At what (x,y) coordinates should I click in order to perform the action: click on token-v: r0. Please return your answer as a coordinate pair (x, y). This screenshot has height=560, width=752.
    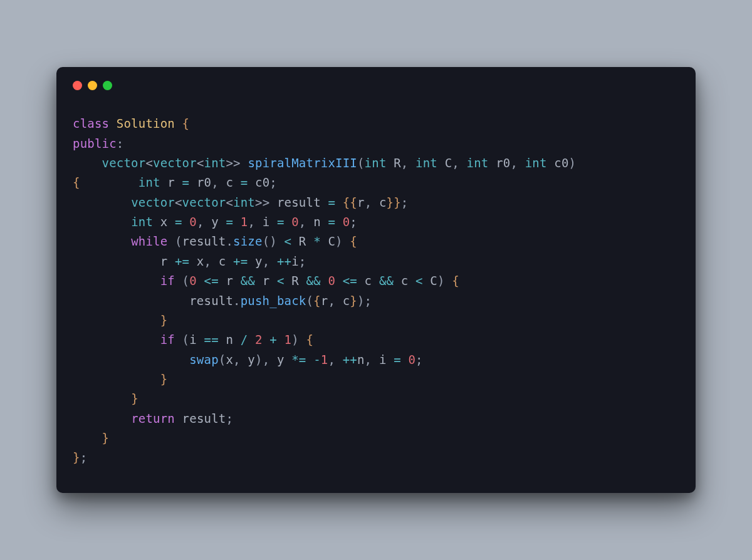
    Looking at the image, I should click on (201, 182).